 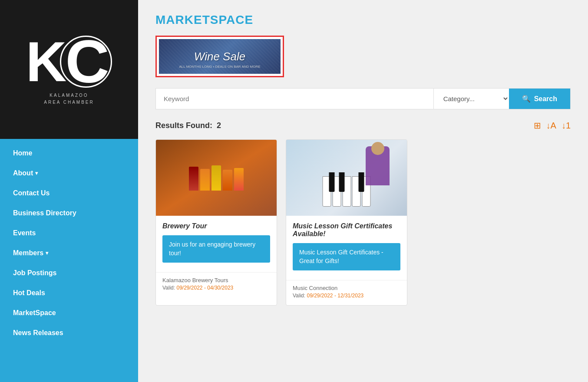 I want to click on category-select: Category...Food & BeverageMusicEntertain…, so click(x=472, y=99).